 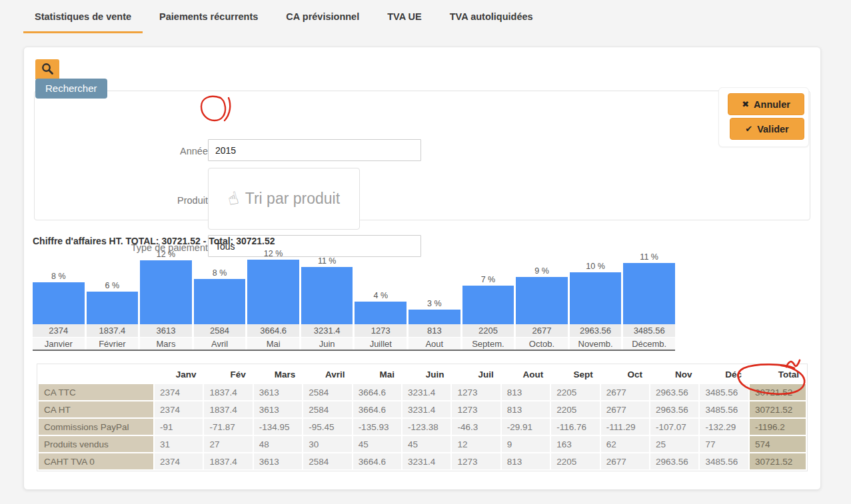 What do you see at coordinates (83, 17) in the screenshot?
I see `tab-statistiques-de-vente: Statistiques de vente` at bounding box center [83, 17].